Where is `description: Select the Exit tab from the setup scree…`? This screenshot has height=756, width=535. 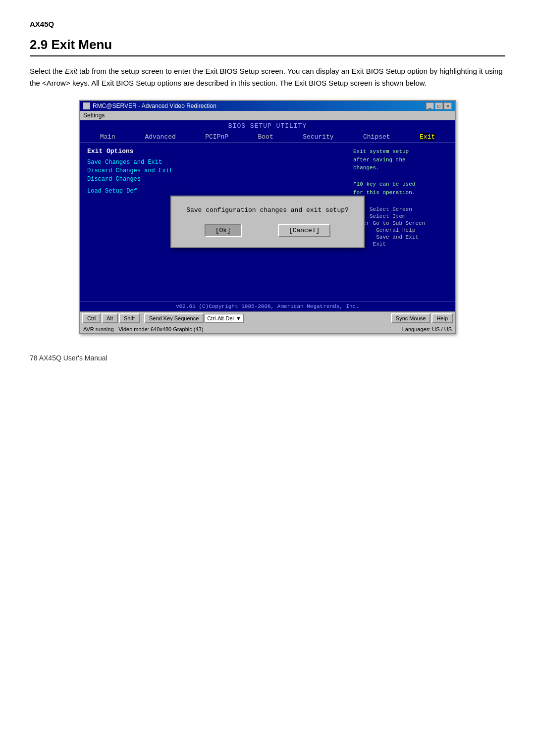 description: Select the Exit tab from the setup scree… is located at coordinates (268, 77).